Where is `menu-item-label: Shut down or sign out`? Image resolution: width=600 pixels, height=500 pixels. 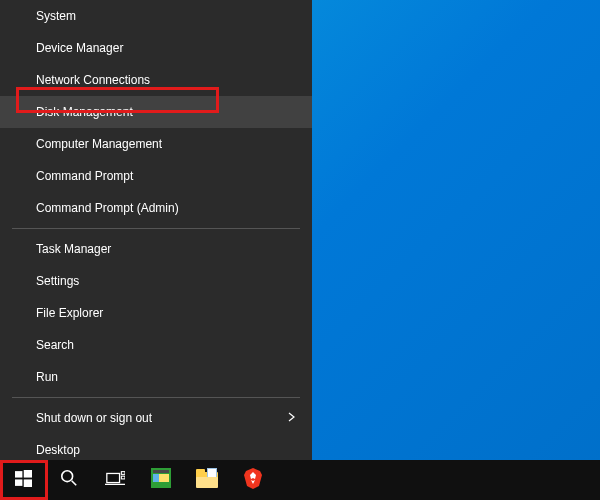 menu-item-label: Shut down or sign out is located at coordinates (94, 418).